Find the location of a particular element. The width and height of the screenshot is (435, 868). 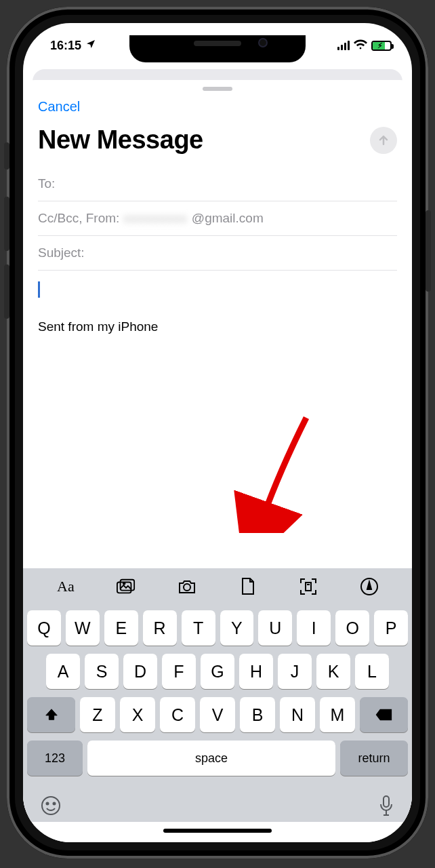

key-q: Q is located at coordinates (44, 628).